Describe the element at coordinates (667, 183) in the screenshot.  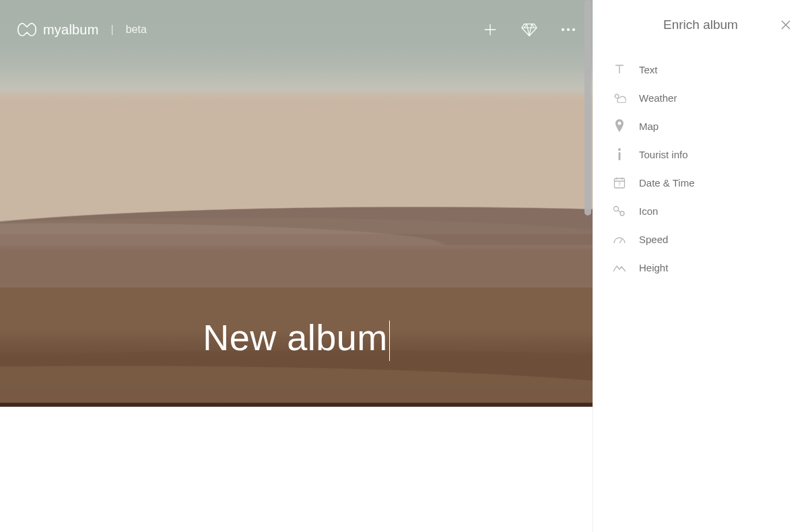
I see `panel-item-label: Date & Time` at that location.